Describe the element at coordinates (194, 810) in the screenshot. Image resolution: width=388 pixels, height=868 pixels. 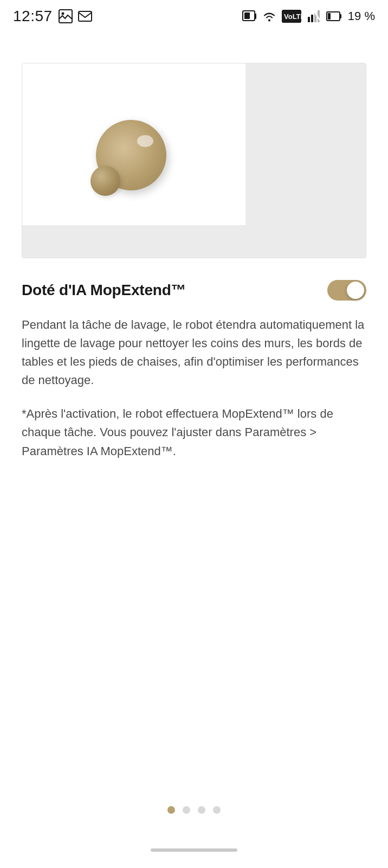
I see `pagination-dots` at that location.